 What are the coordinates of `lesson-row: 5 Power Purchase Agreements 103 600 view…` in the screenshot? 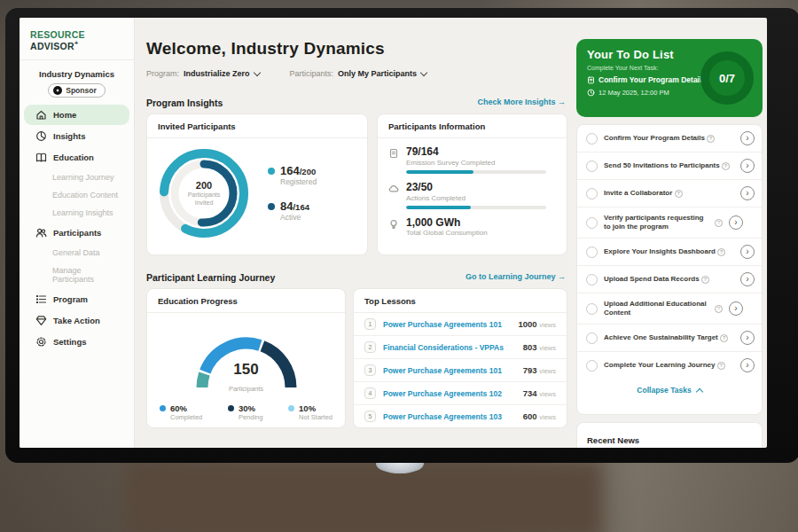 It's located at (460, 417).